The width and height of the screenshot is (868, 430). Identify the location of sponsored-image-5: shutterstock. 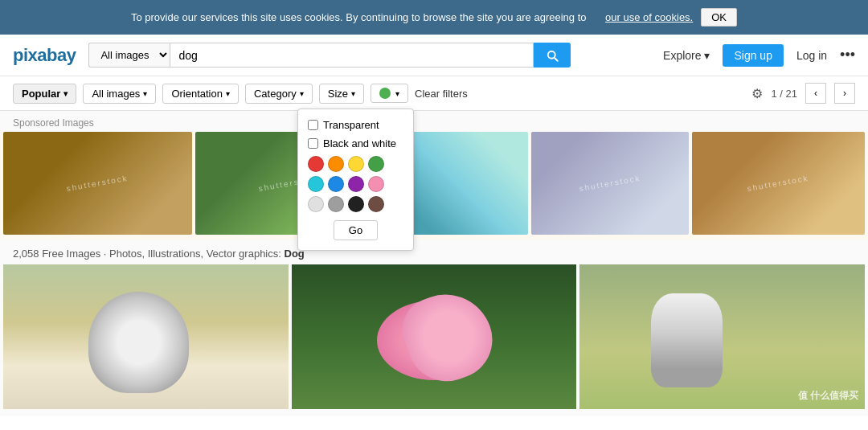
(778, 183).